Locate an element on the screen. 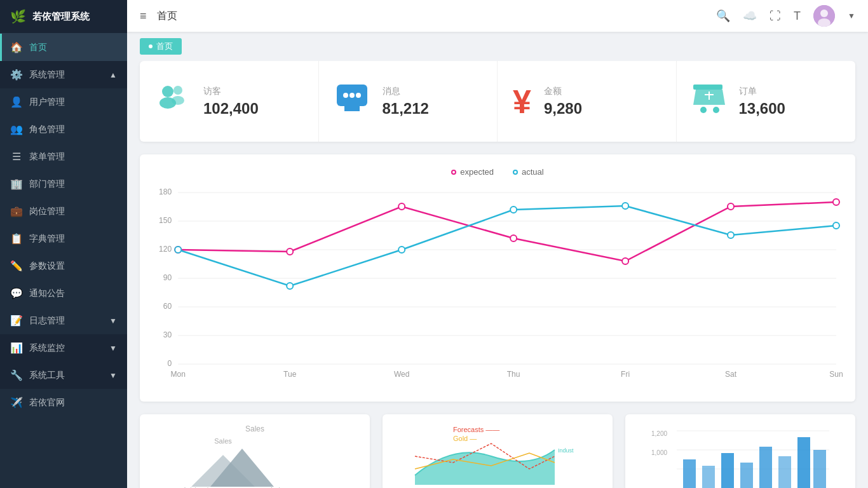  sidebar-item-label: 用户管理 is located at coordinates (73, 102).